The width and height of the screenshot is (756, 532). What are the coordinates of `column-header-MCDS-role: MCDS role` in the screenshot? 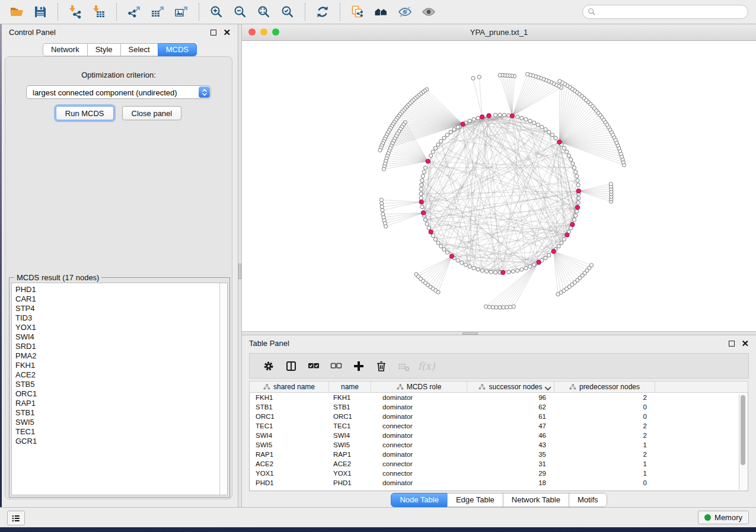 It's located at (419, 387).